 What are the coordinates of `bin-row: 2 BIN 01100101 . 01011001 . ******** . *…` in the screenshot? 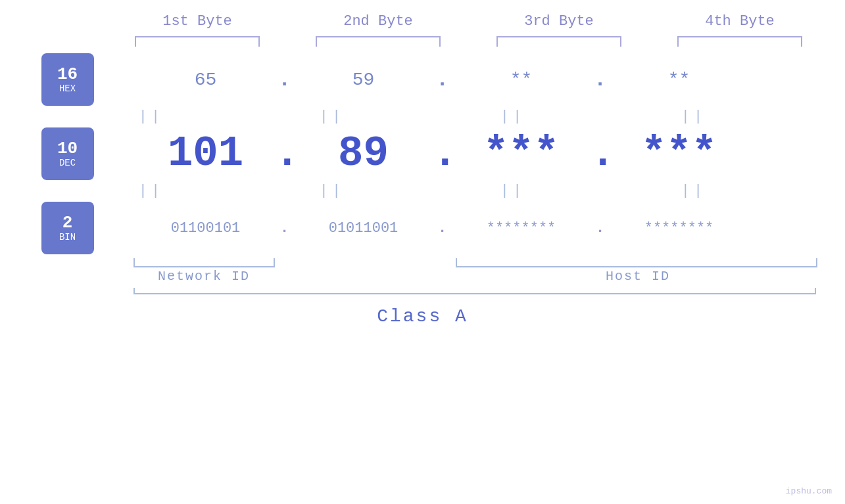 It's located at (423, 228).